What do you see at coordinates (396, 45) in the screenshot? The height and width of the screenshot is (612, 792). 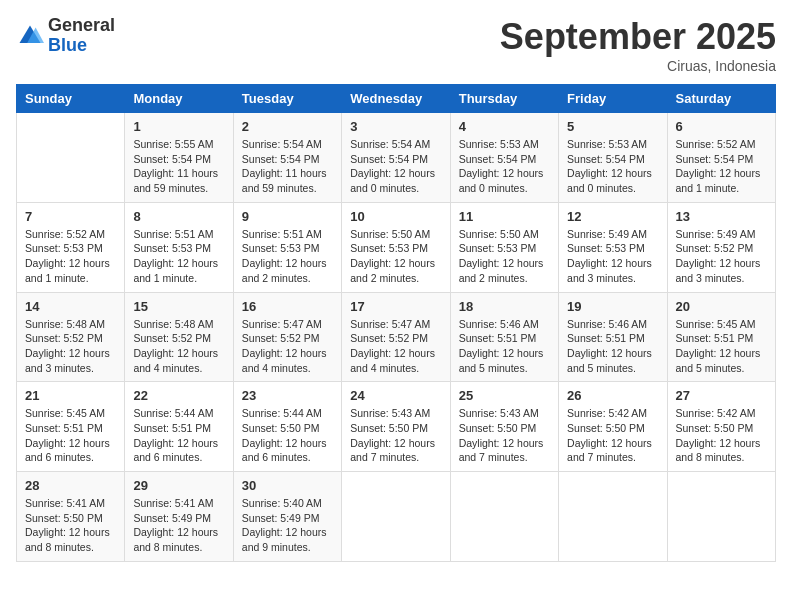 I see `page-header: General Blue September 2025 Ciruas, Indo…` at bounding box center [396, 45].